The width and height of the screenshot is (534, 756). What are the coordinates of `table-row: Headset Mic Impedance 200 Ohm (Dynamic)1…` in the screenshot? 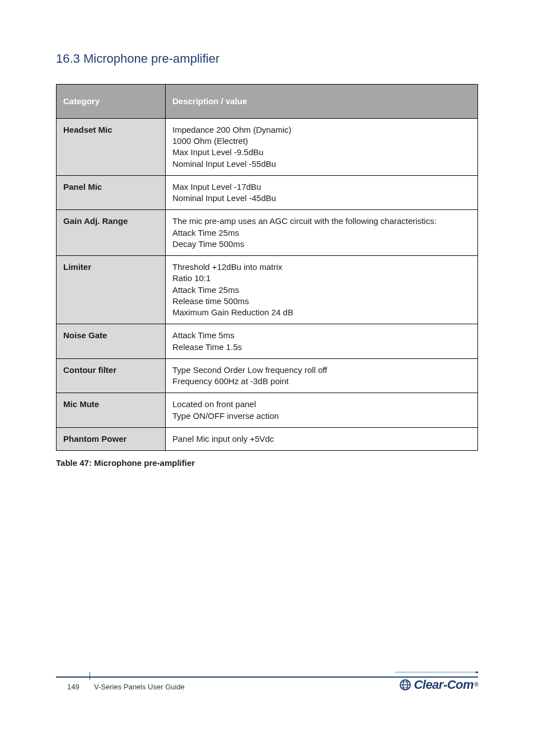 It's located at (268, 147).